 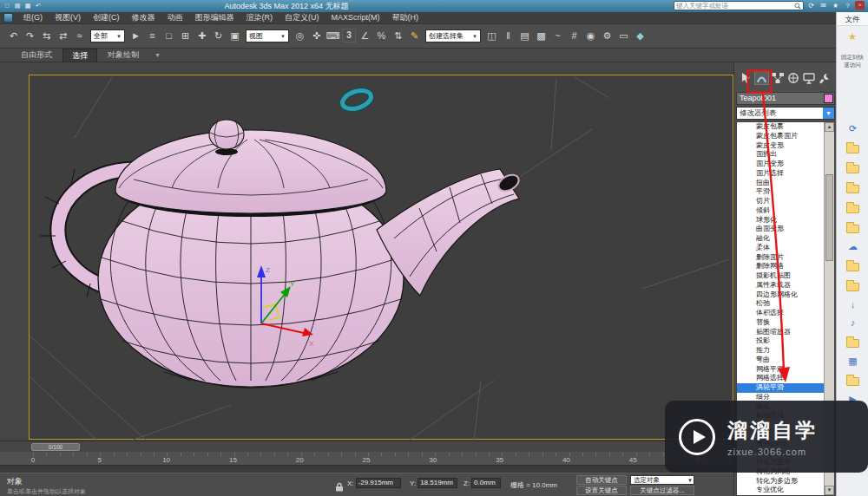 I want to click on ribbon-tab: 对象绘制, so click(x=123, y=55).